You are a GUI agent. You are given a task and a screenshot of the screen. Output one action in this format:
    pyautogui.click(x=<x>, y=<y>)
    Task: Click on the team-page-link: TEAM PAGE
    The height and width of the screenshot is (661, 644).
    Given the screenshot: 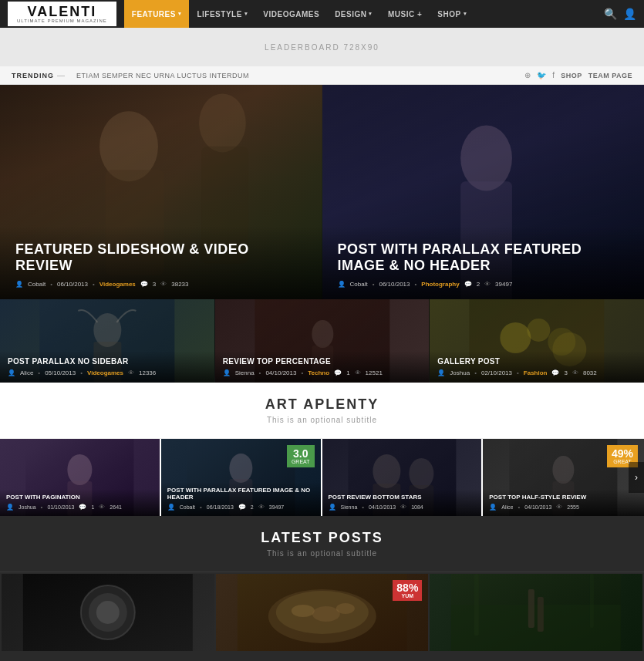 What is the action you would take?
    pyautogui.click(x=611, y=76)
    